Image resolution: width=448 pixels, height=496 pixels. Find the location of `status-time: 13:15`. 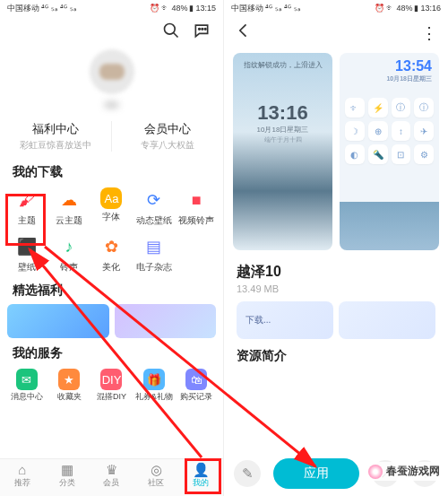

status-time: 13:15 is located at coordinates (206, 8).